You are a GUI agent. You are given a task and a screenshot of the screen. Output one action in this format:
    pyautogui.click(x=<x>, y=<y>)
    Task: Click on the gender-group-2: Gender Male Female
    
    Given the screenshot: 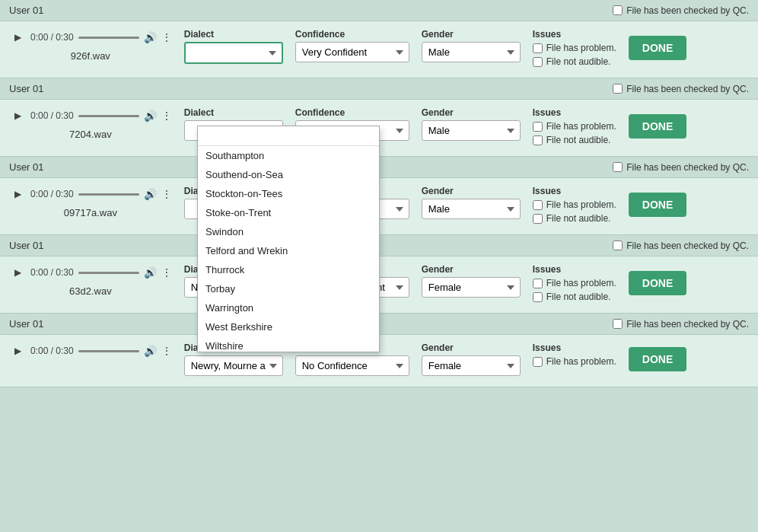 What is the action you would take?
    pyautogui.click(x=471, y=124)
    